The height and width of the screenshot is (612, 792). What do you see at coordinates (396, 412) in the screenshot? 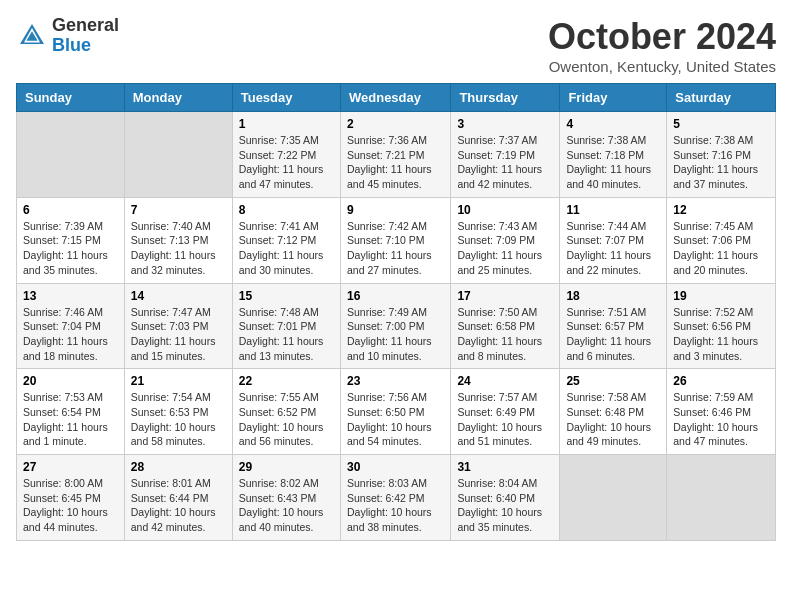
I see `calendar-week-4: 20Sunrise: 7:53 AMSunset: 6:54 PMDayligh…` at bounding box center [396, 412].